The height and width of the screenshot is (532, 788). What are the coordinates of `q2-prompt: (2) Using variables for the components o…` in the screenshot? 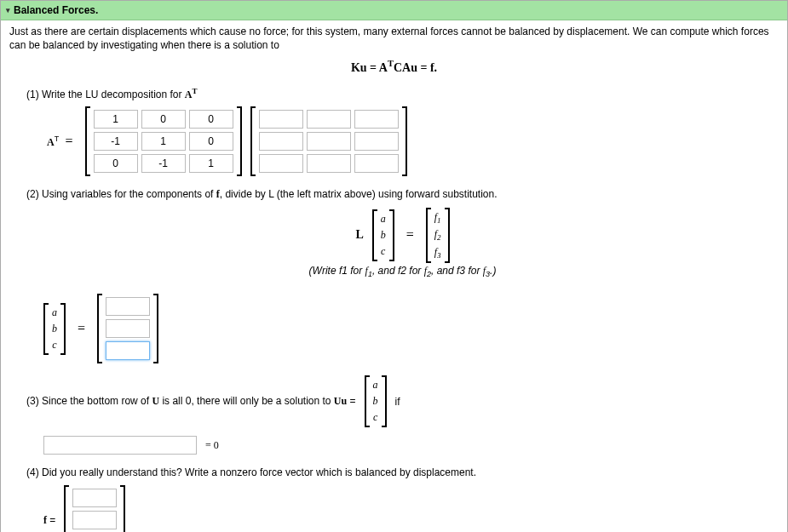 It's located at (402, 194).